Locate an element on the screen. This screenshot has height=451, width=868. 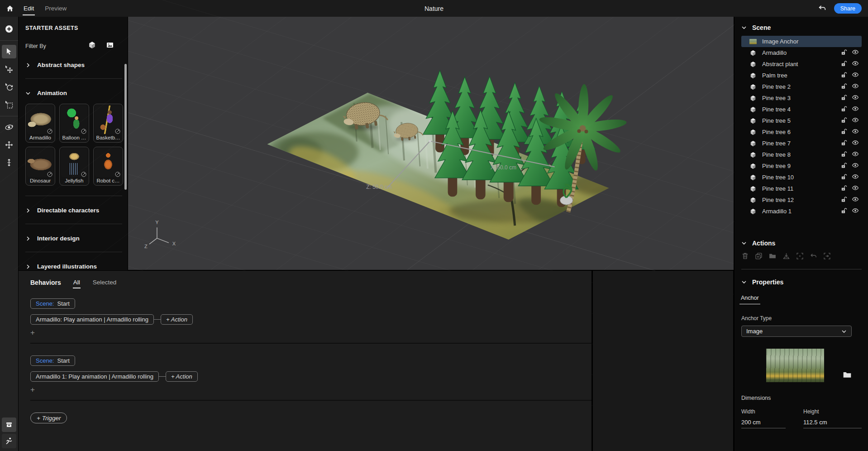
export-icon is located at coordinates (787, 257).